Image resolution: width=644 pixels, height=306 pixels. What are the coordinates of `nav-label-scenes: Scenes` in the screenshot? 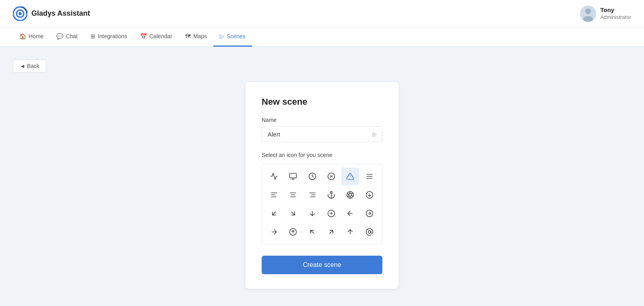 It's located at (236, 36).